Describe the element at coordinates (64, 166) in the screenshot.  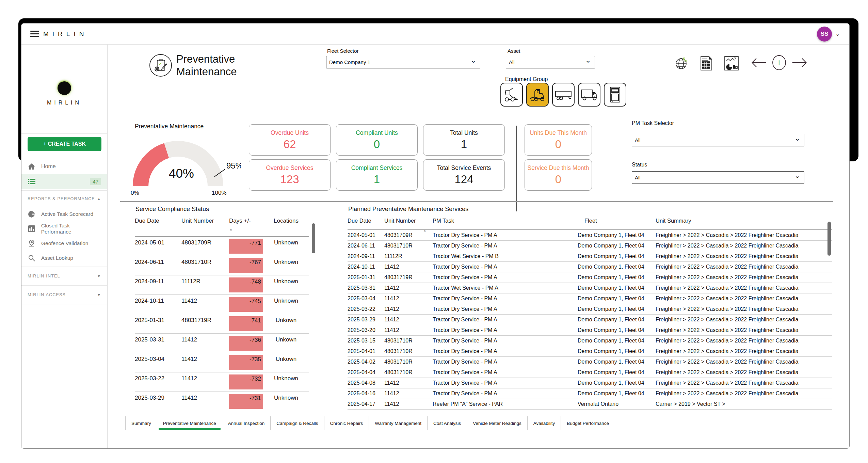
I see `sidebar-item-home: Home` at that location.